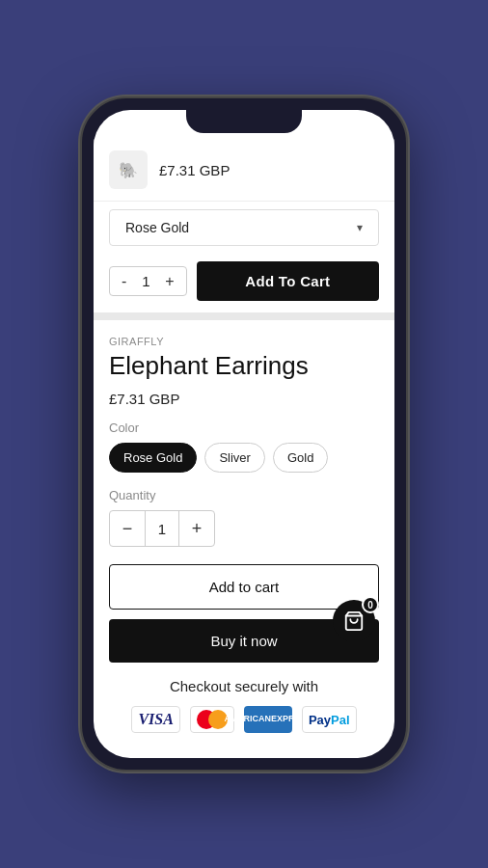  What do you see at coordinates (268, 719) in the screenshot?
I see `amex-logo: AMERICAN EXPRESS` at bounding box center [268, 719].